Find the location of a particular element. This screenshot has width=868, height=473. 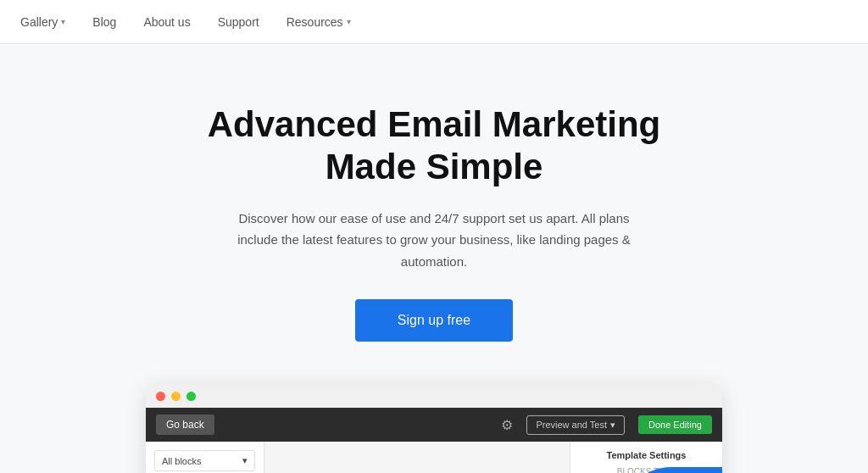

hero-title: Advanced Email Marketing Made Simple is located at coordinates (434, 146).